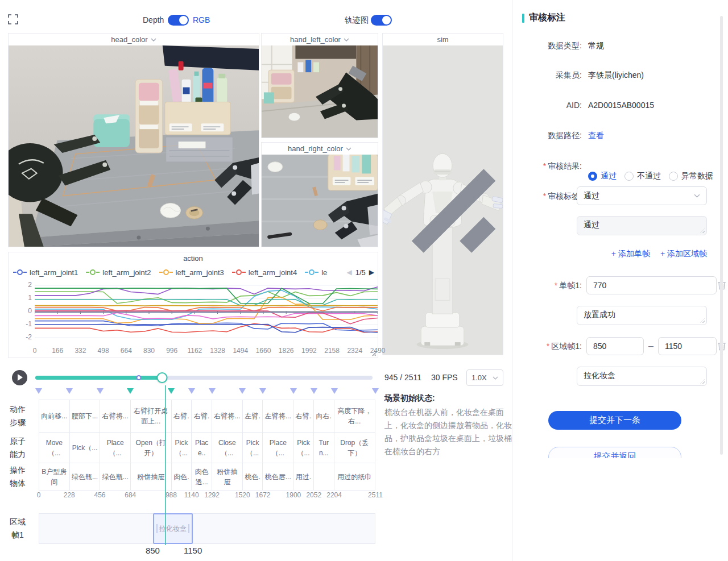  What do you see at coordinates (263, 495) in the screenshot?
I see `timeline-tick-label: 1672` at bounding box center [263, 495].